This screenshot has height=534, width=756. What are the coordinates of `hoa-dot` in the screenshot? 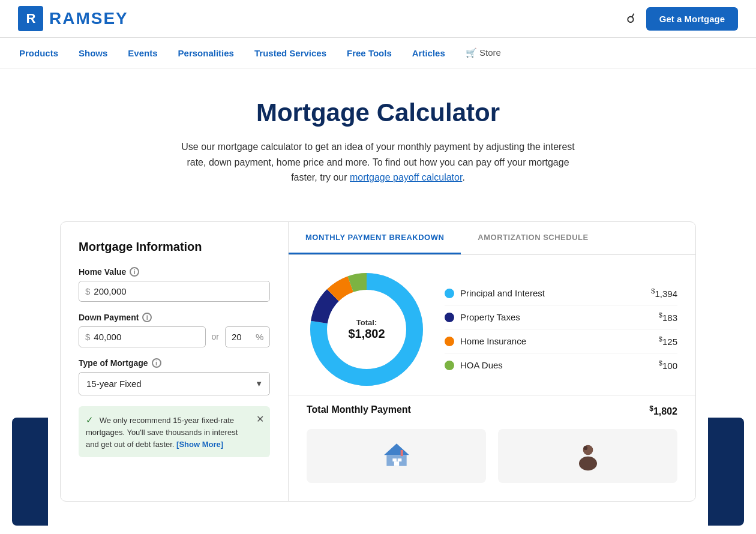 It's located at (449, 365).